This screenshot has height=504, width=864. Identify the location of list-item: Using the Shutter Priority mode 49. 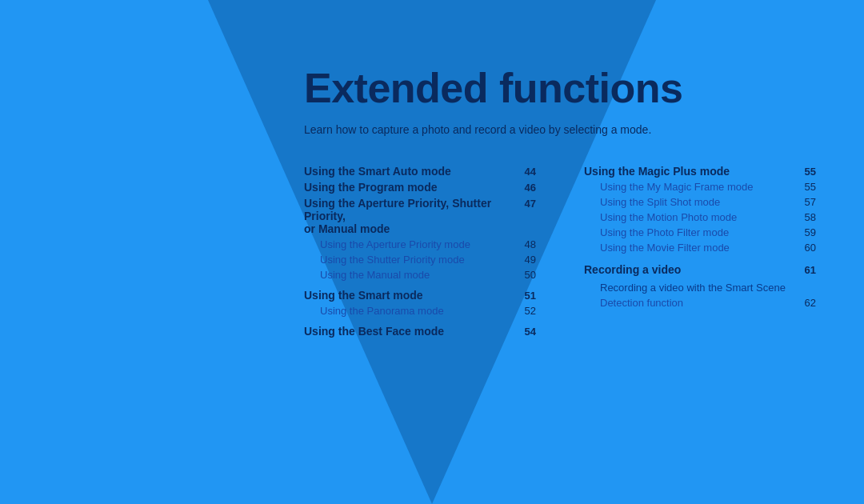
(420, 259).